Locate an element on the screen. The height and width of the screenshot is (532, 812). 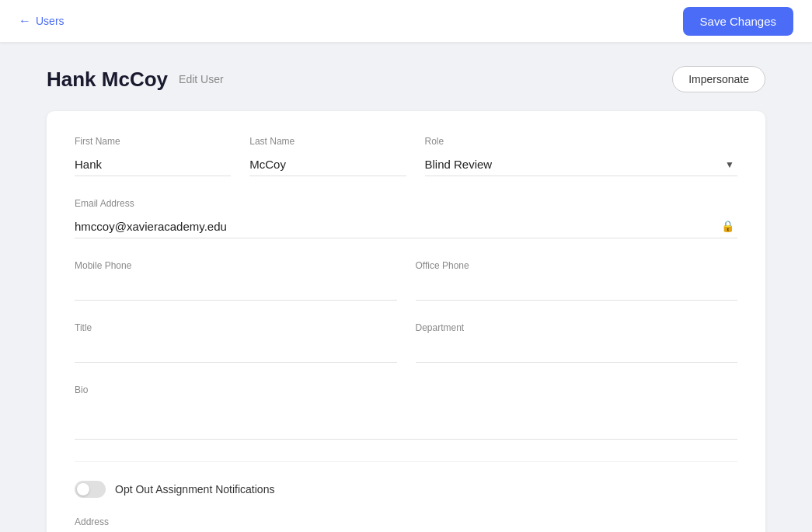
lock-icon: 🔒 is located at coordinates (727, 226).